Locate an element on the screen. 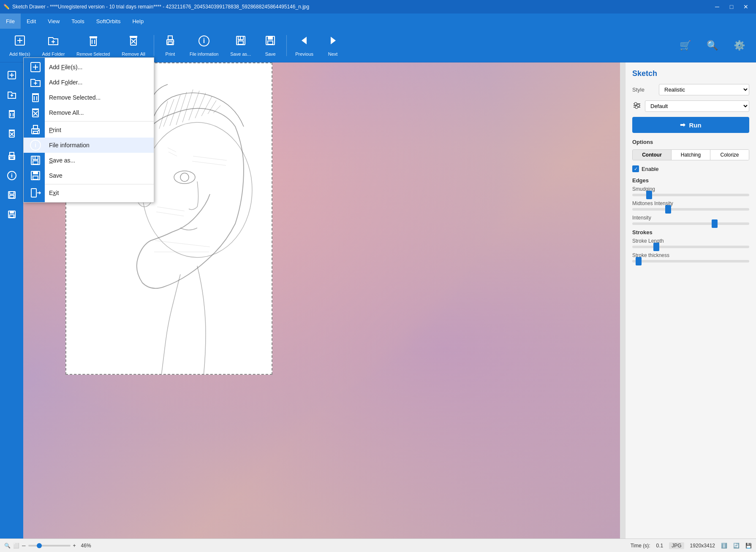 This screenshot has width=756, height=552. midtones-thumb is located at coordinates (668, 209).